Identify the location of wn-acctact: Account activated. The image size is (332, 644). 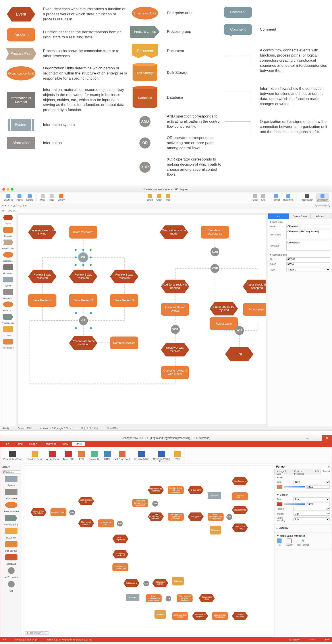
(240, 616).